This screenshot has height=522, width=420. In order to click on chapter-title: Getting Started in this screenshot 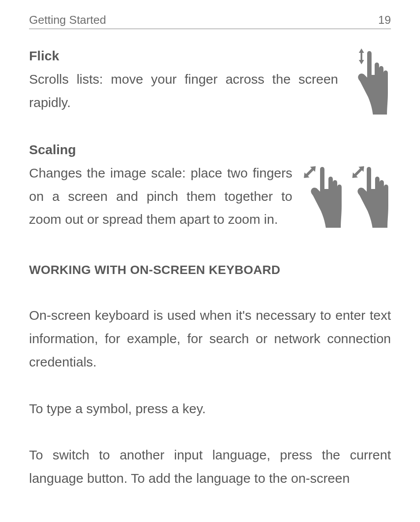, I will do `click(68, 20)`.